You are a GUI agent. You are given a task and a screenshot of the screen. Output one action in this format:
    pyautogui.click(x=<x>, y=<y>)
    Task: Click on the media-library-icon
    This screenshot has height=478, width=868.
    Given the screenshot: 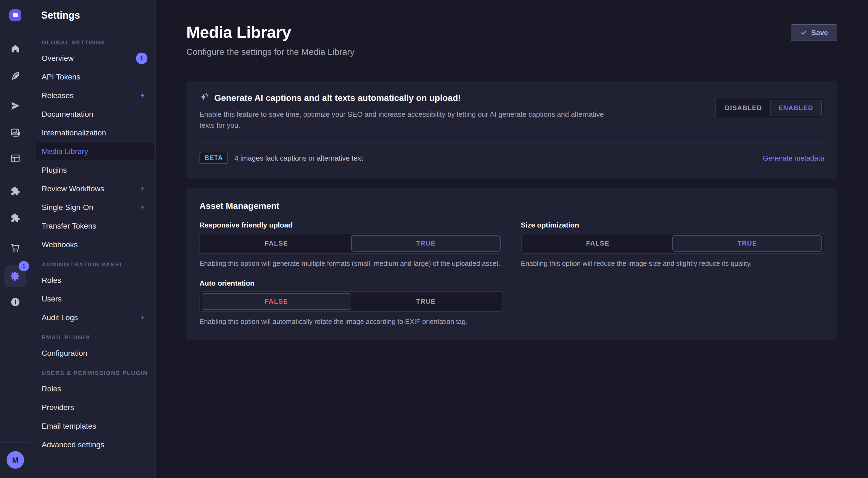 What is the action you would take?
    pyautogui.click(x=16, y=133)
    